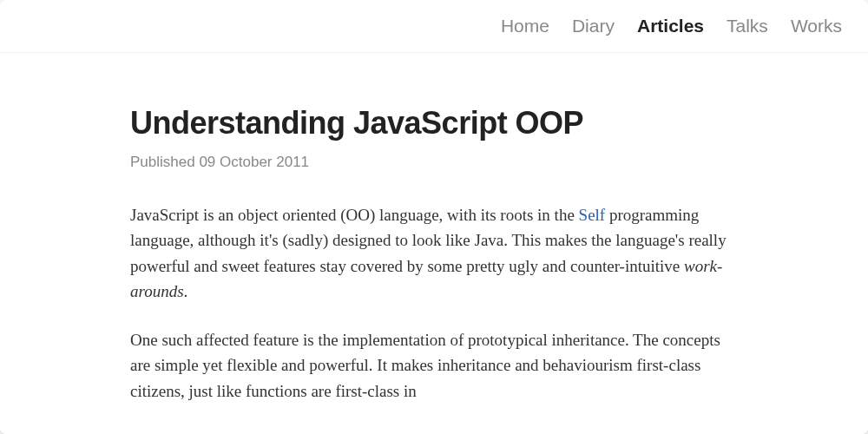 This screenshot has width=868, height=434. Describe the element at coordinates (434, 123) in the screenshot. I see `article-title: Understanding JavaScript OOP` at that location.